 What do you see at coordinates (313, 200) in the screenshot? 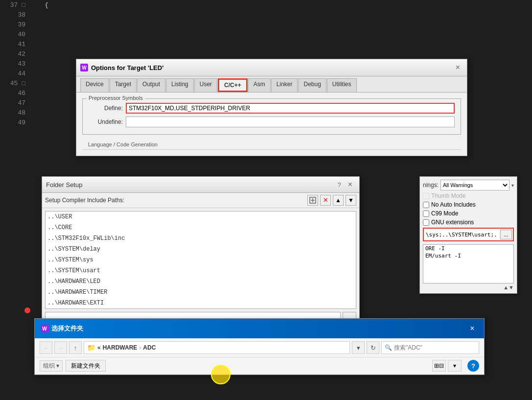
I see `folder-new-btn` at bounding box center [313, 200].